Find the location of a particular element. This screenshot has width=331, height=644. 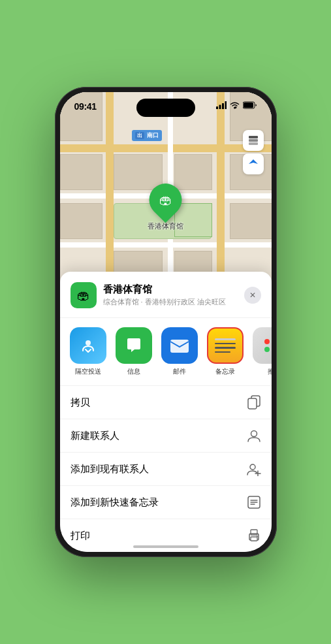

place-header: 🏟 香港体育馆 综合体育馆 · 香港特别行政区 油尖旺区 ✕ is located at coordinates (166, 300).